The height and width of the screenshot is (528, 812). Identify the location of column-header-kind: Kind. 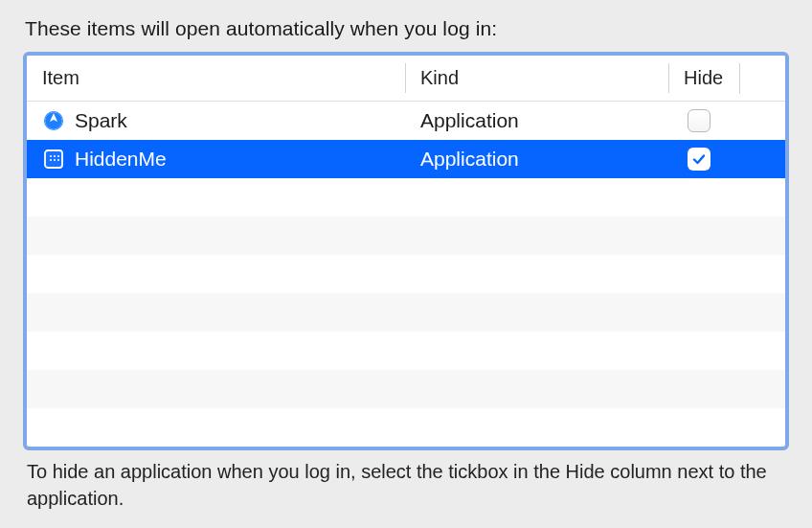
(536, 79).